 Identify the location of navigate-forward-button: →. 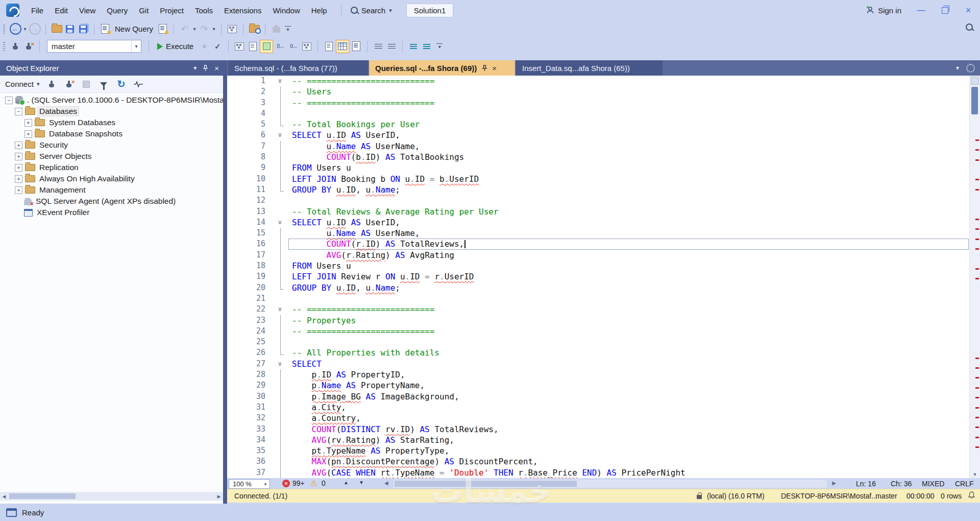
(35, 29).